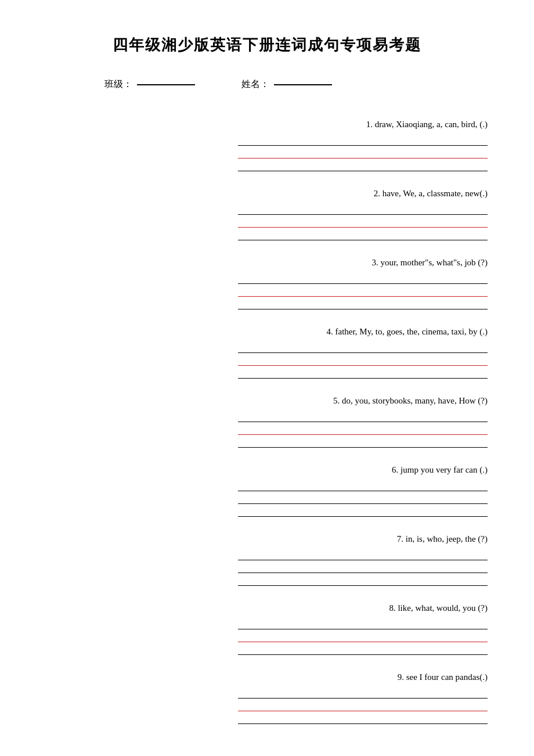 This screenshot has width=534, height=756. I want to click on question-text-4: 4. father, My, to, goes, the, cinema, ta…, so click(407, 332).